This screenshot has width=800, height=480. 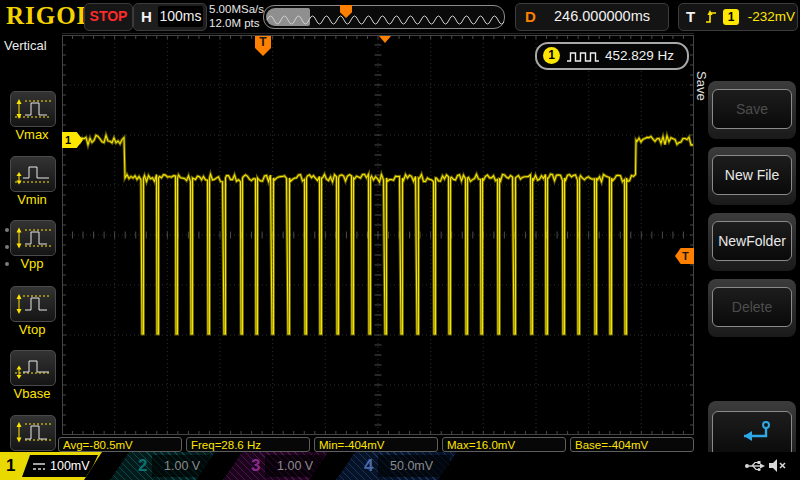 I want to click on delay-panel: D 246.000000ms, so click(x=592, y=17).